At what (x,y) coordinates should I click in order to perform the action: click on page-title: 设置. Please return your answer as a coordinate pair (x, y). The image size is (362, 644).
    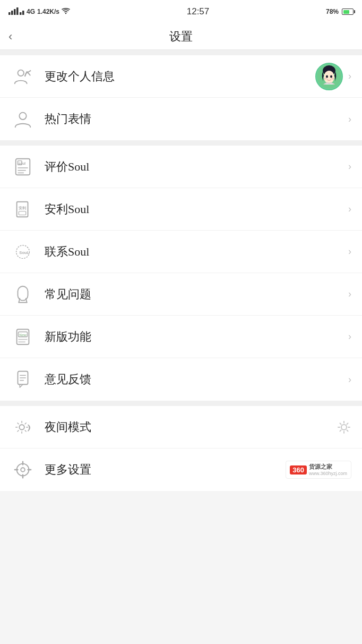
    Looking at the image, I should click on (181, 37).